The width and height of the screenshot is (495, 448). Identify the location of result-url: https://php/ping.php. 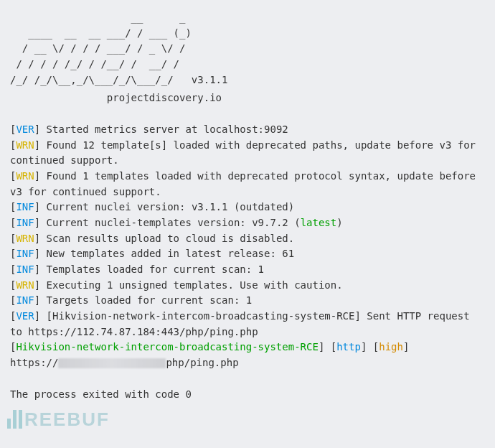
(248, 363).